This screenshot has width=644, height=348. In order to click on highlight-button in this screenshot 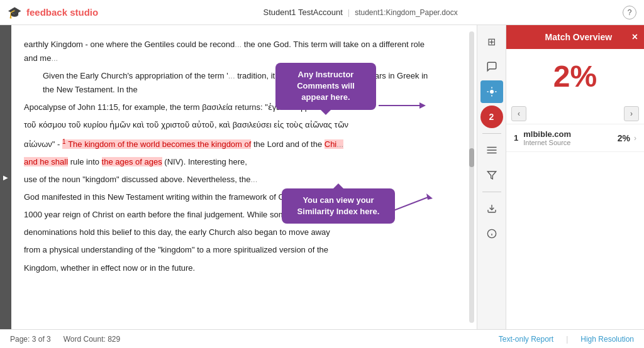, I will do `click(492, 92)`.